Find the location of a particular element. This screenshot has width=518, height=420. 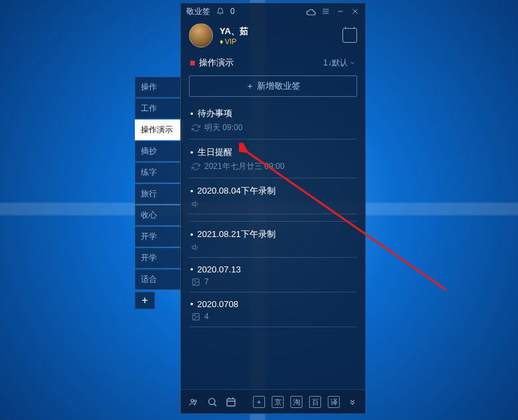

translate-button: 译 is located at coordinates (334, 402).